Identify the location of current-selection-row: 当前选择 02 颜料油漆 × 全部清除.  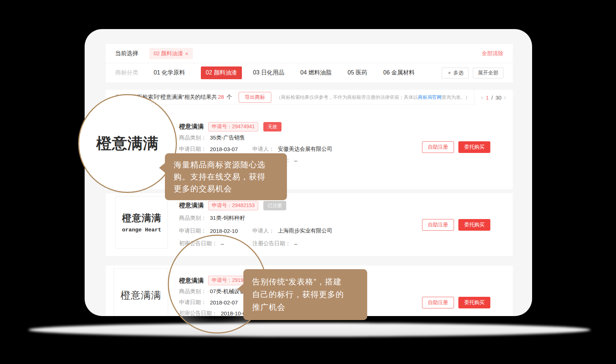
(309, 54).